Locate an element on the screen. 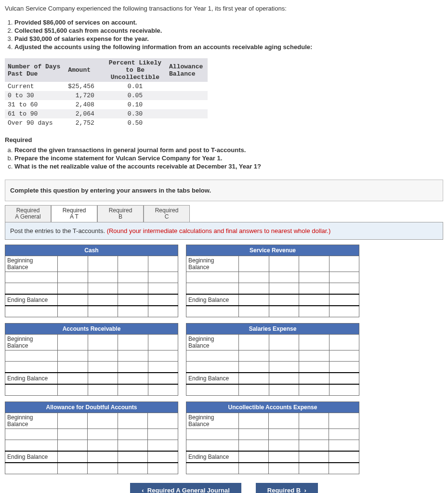 The image size is (448, 493). tab-required-a-t: RequiredA T is located at coordinates (74, 214).